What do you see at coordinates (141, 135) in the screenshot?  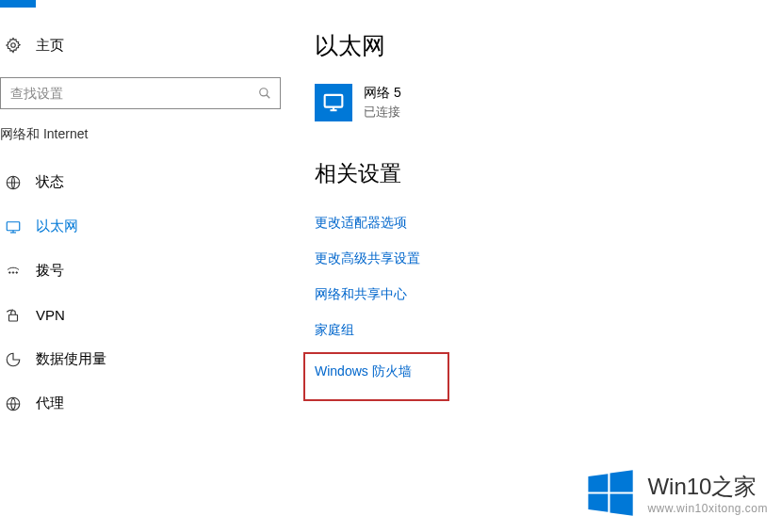 I see `category-title: 网络和 Internet` at bounding box center [141, 135].